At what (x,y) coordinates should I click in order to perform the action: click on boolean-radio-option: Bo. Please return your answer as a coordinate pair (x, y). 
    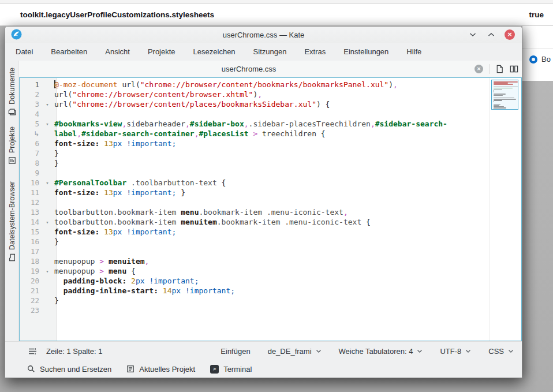
    Looking at the image, I should click on (538, 57).